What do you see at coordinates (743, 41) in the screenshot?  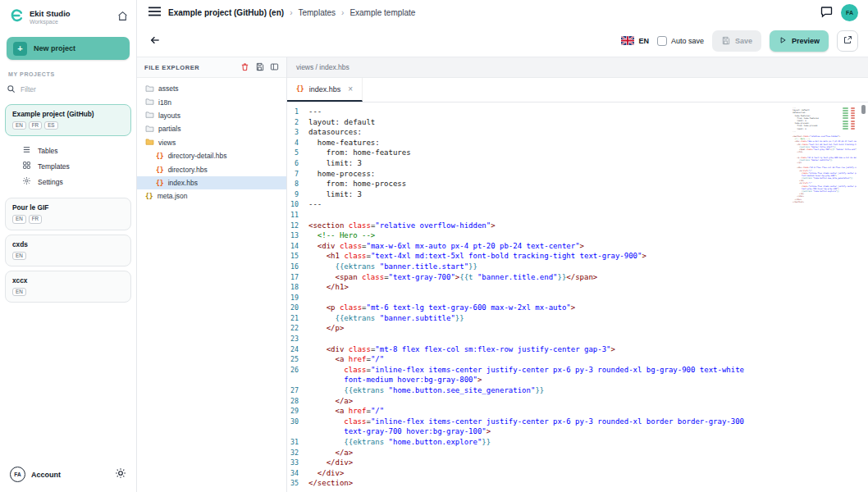 I see `save-label: Save` at bounding box center [743, 41].